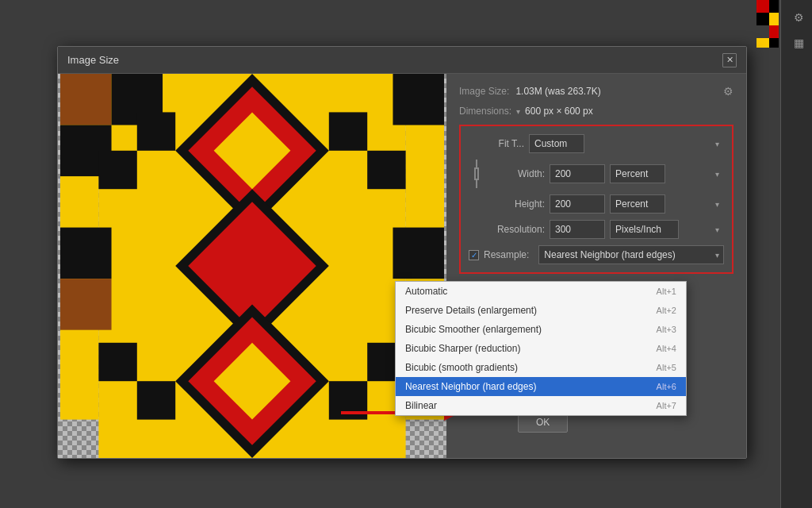  What do you see at coordinates (666, 387) in the screenshot?
I see `dropdown-shortcut: Alt+6` at bounding box center [666, 387].